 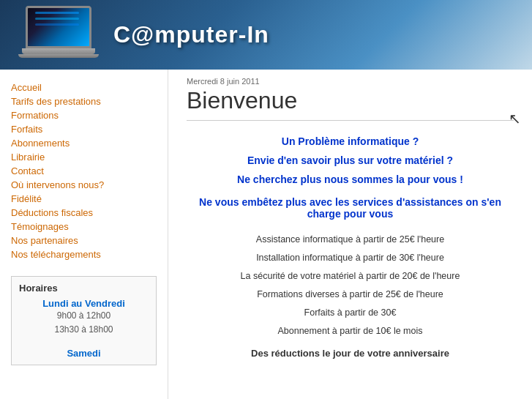 What do you see at coordinates (142, 35) in the screenshot?
I see `logo-area: C@mputer-In` at bounding box center [142, 35].